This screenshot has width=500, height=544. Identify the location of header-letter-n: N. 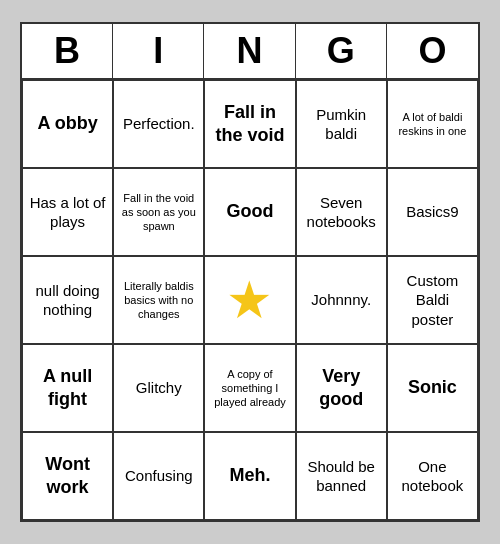
(250, 51).